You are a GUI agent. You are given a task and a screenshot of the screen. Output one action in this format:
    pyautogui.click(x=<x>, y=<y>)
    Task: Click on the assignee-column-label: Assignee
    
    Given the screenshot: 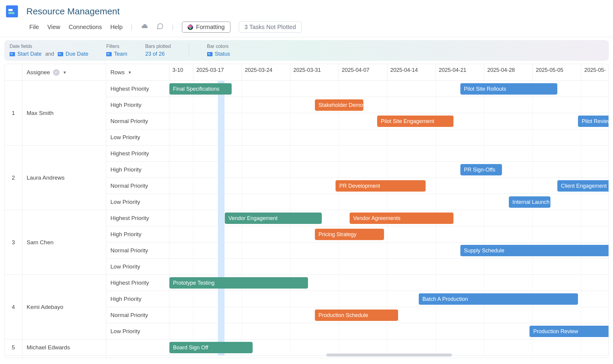 What is the action you would take?
    pyautogui.click(x=38, y=72)
    